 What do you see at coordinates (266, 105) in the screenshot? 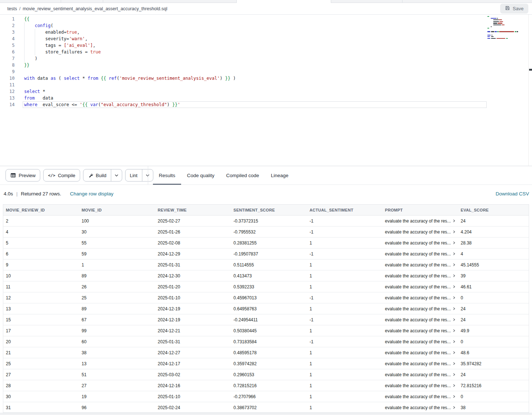
I see `code-line: 14where eval_score <= '{{ var("eval_accu…` at bounding box center [266, 105].